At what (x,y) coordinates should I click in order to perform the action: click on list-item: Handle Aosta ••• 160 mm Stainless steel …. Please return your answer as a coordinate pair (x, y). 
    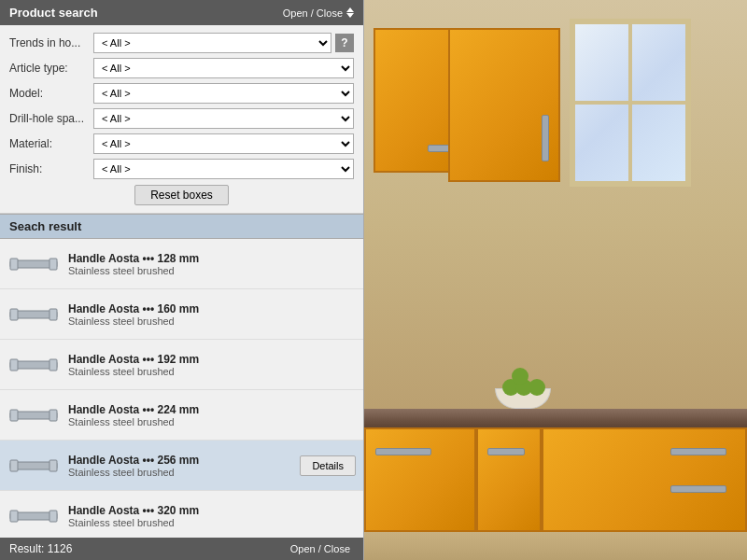
    Looking at the image, I should click on (181, 315).